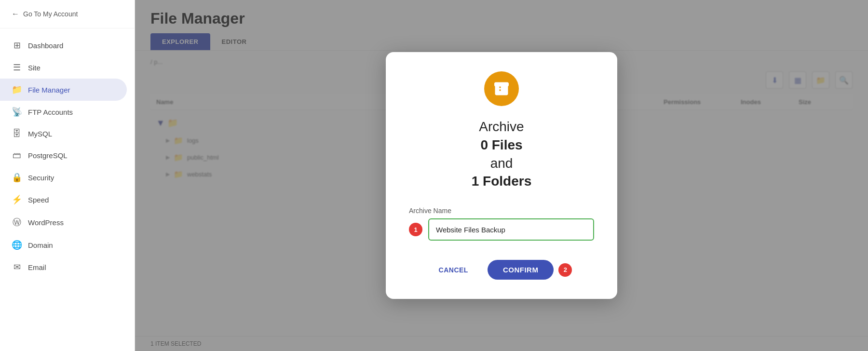  What do you see at coordinates (17, 112) in the screenshot?
I see `ftp-icon: 📡` at bounding box center [17, 112].